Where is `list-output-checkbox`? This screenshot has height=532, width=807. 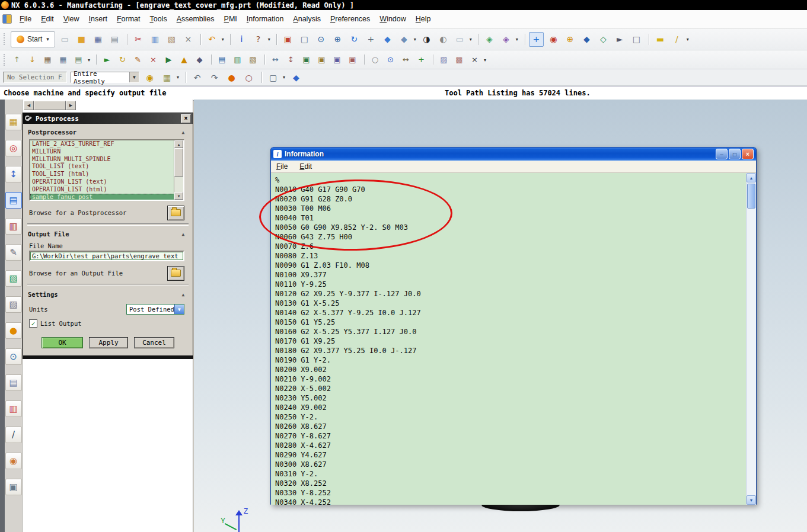
list-output-checkbox is located at coordinates (33, 323).